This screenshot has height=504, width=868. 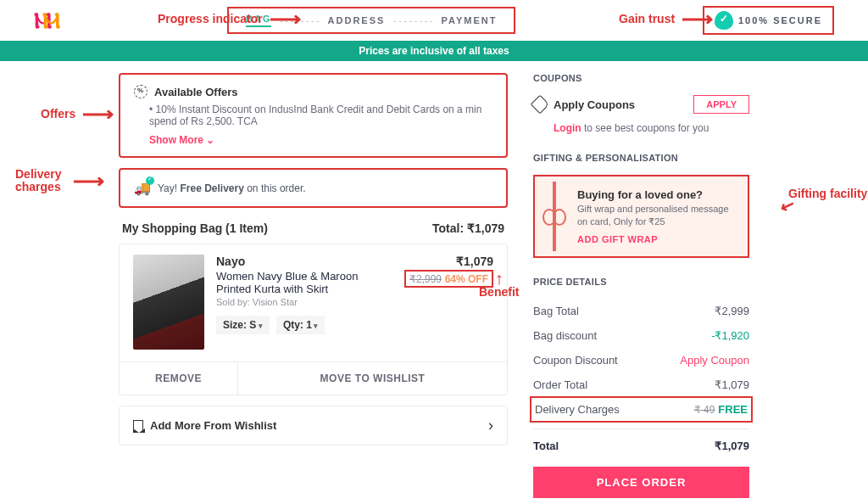 I want to click on cart-item: Nayo Women Navy Blue & Maroon Printed Ku…, so click(x=314, y=319).